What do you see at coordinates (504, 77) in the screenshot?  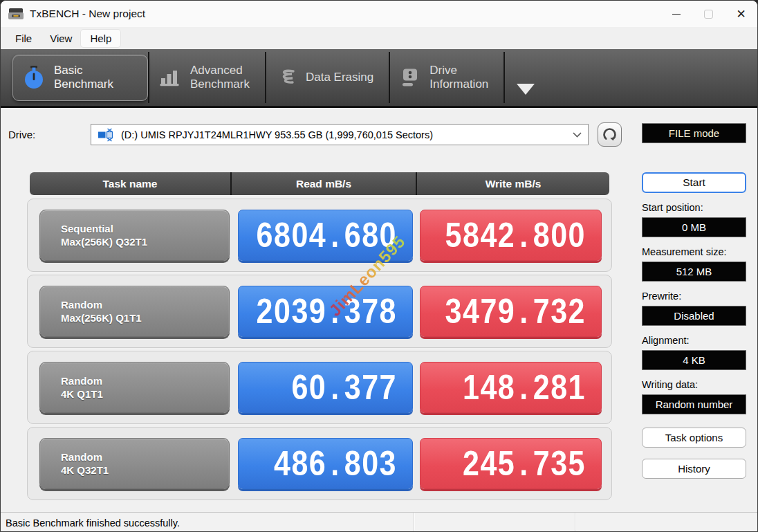 I see `tab-separator` at bounding box center [504, 77].